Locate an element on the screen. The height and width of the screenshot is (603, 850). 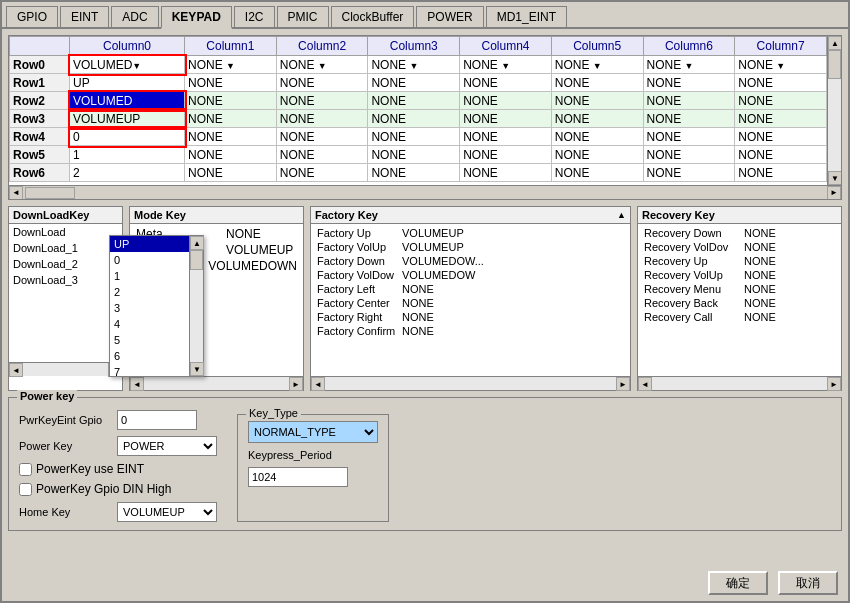
download-hscroll: ◄ ► is located at coordinates (66, 369).